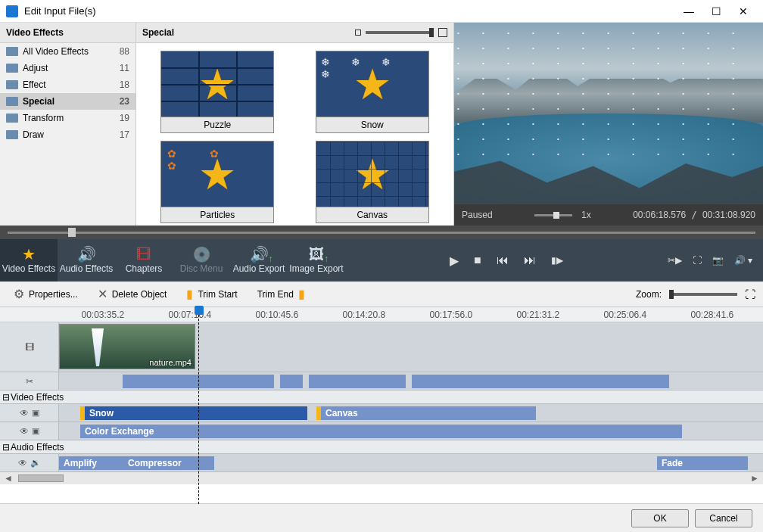  Describe the element at coordinates (36, 413) in the screenshot. I see `star-icon: ▣` at that location.